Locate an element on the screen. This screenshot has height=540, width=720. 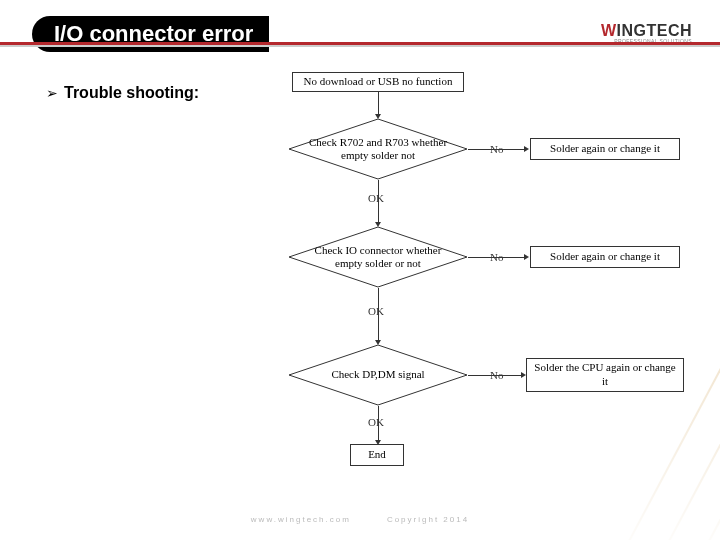
flow-action-2: Solder again or change it is located at coordinates (605, 257).